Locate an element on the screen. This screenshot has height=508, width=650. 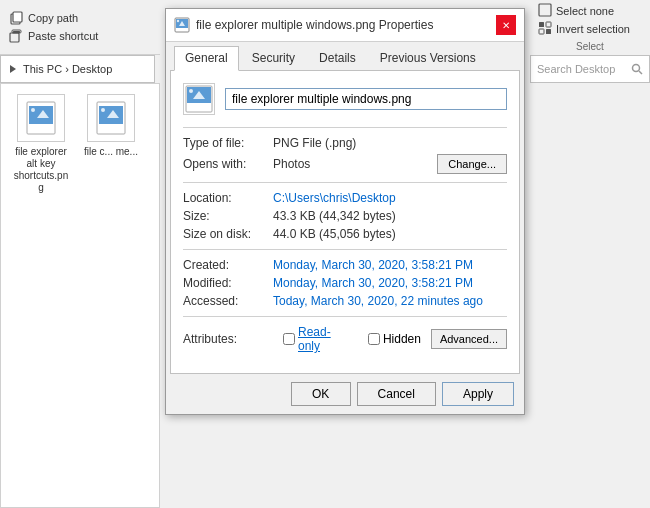
location-section: Location: C:\Users\chris\Desktop Size: 4… is located at coordinates (345, 212).